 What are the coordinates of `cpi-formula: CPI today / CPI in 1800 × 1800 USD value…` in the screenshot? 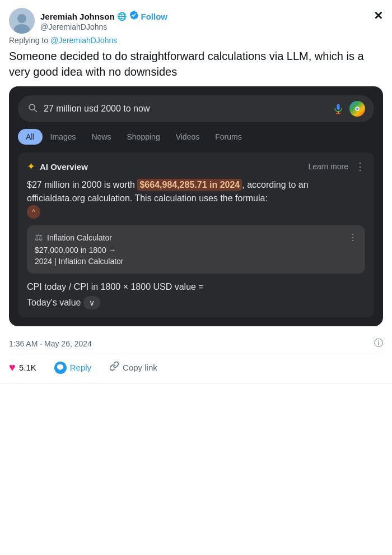 It's located at (115, 287).